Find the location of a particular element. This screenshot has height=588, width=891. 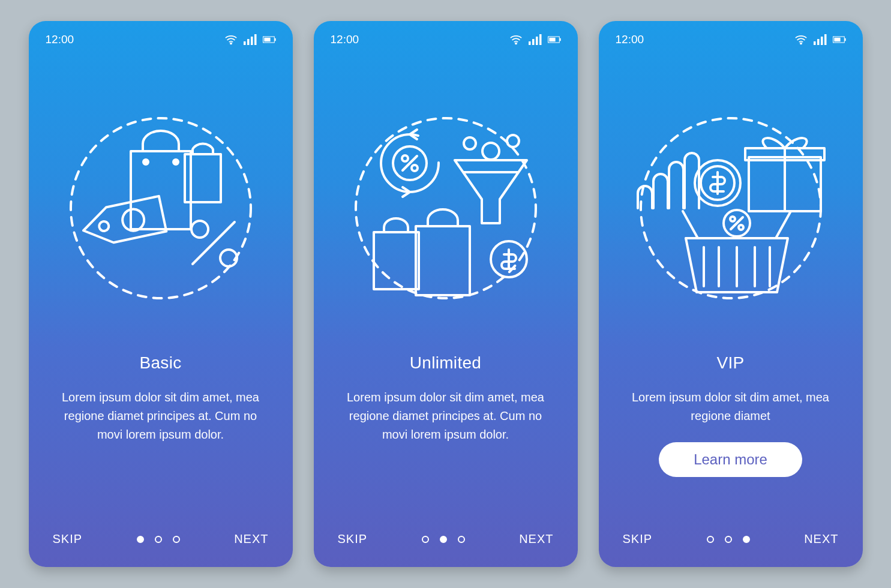

plan-title: Unlimited is located at coordinates (445, 363).